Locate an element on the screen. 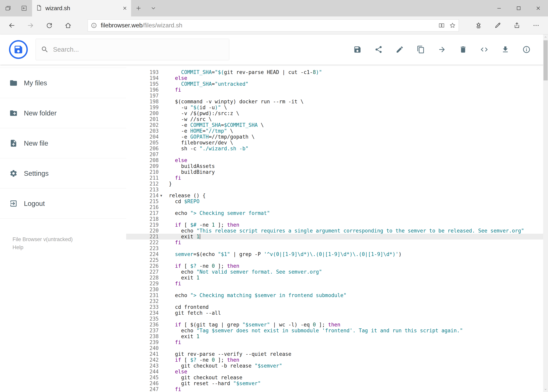 The image size is (548, 392). close-window-button is located at coordinates (538, 8).